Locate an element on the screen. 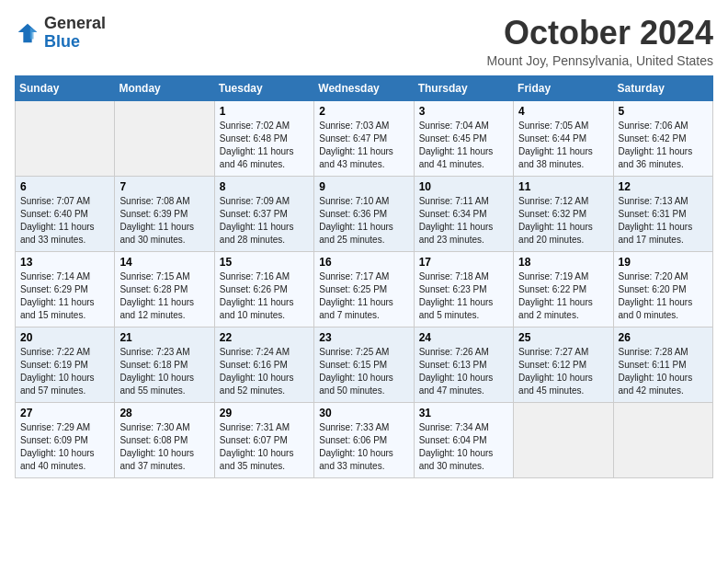 The width and height of the screenshot is (728, 563). weekday-header-cell: Wednesday is located at coordinates (364, 88).